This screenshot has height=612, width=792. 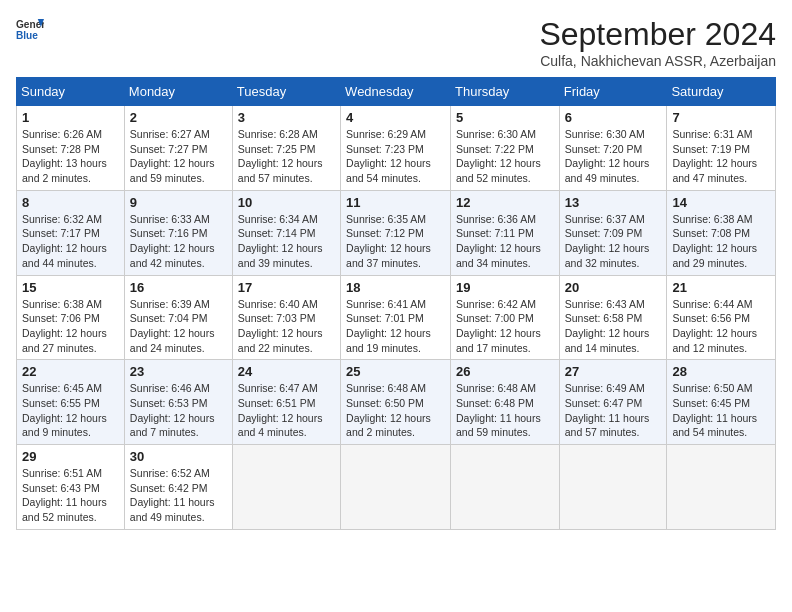 What do you see at coordinates (286, 288) in the screenshot?
I see `day-number: 17` at bounding box center [286, 288].